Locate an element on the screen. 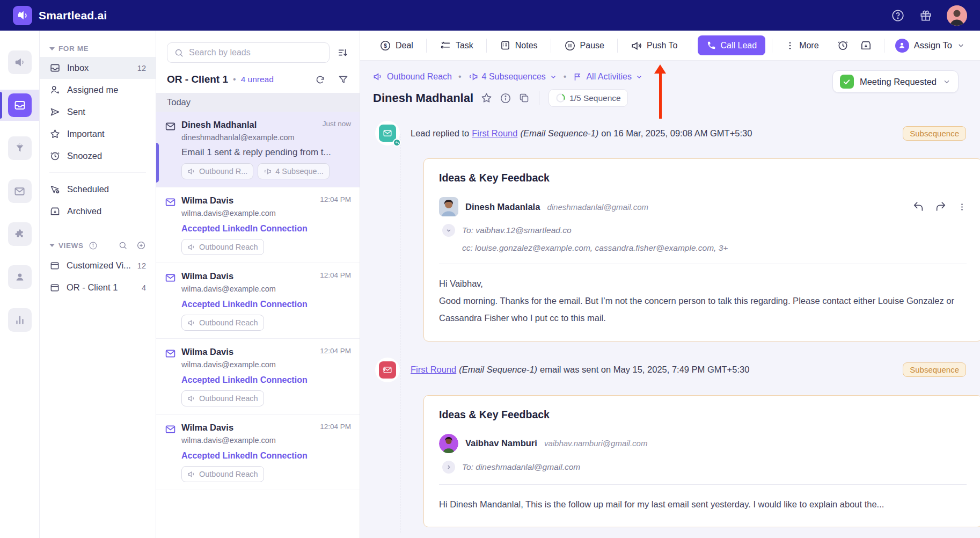 The image size is (980, 538). breadcrumb-campaign: Outbound Reach is located at coordinates (412, 76).